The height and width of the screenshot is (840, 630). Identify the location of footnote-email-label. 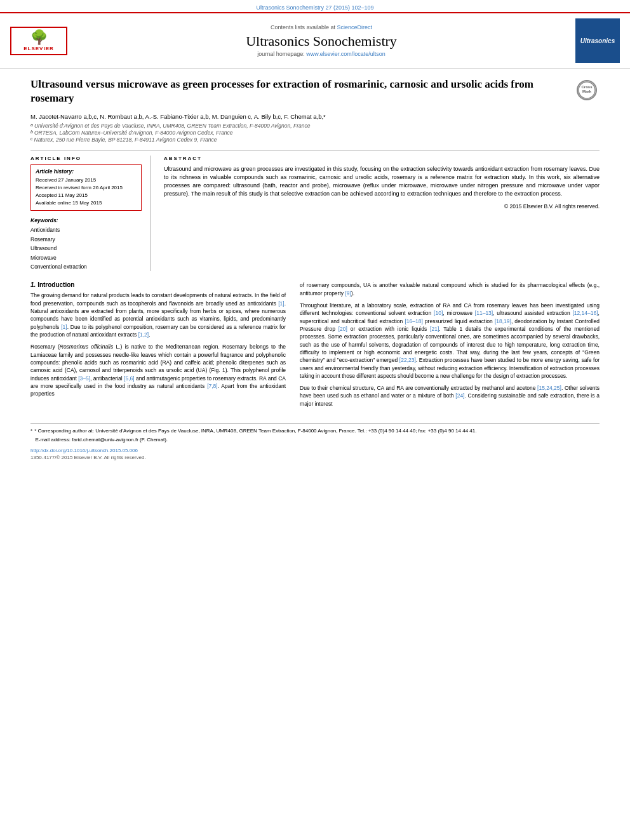
(32, 440).